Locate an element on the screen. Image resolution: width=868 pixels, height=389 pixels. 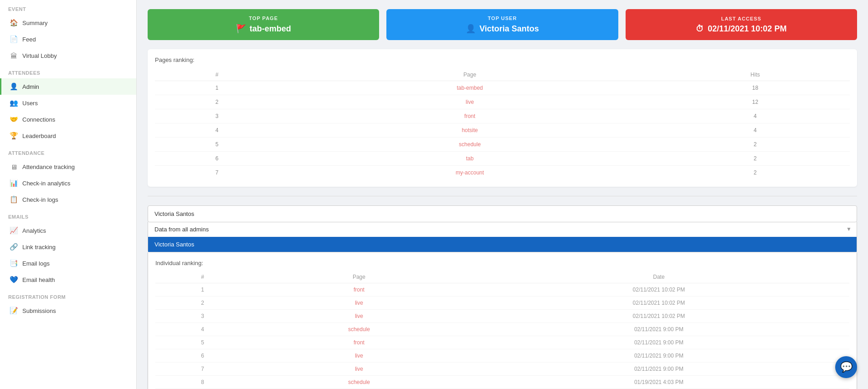
rank-cell: 6 is located at coordinates (217, 159).